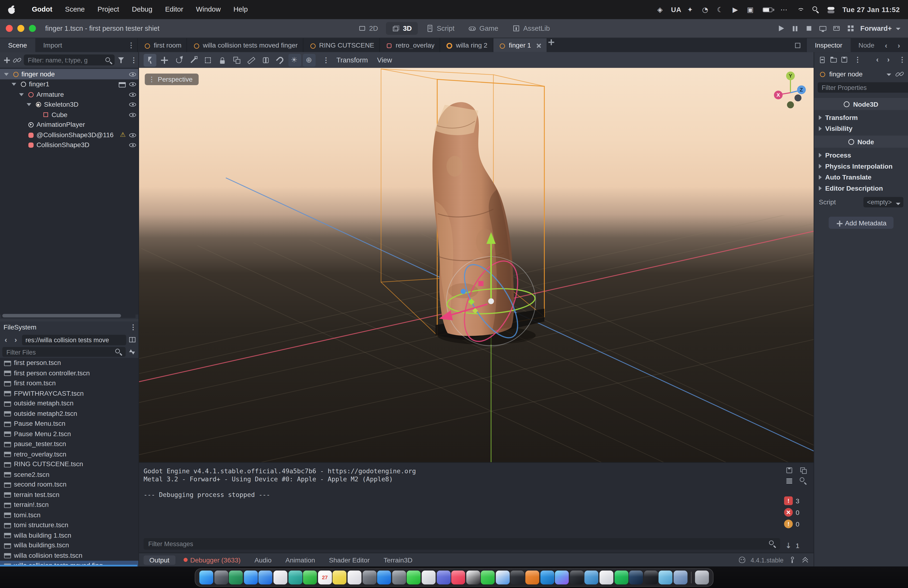 The image size is (908, 588). I want to click on notes, so click(340, 578).